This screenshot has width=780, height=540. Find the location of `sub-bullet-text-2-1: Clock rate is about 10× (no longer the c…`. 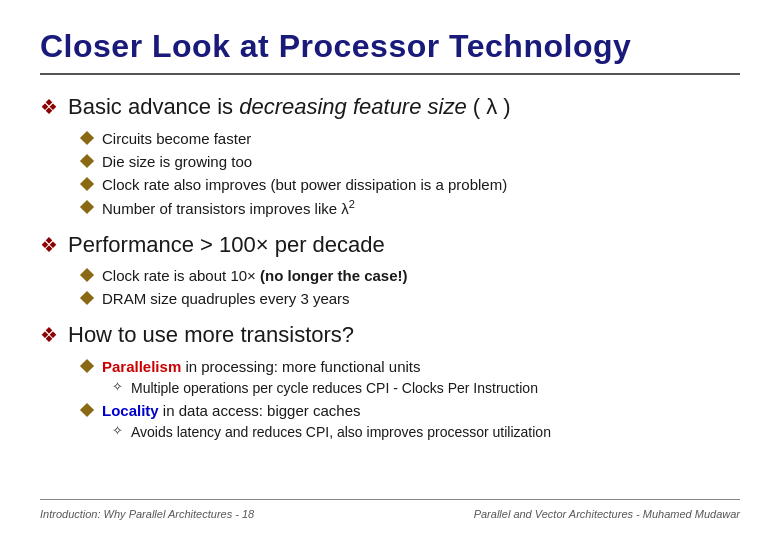

sub-bullet-text-2-1: Clock rate is about 10× (no longer the c… is located at coordinates (255, 276).